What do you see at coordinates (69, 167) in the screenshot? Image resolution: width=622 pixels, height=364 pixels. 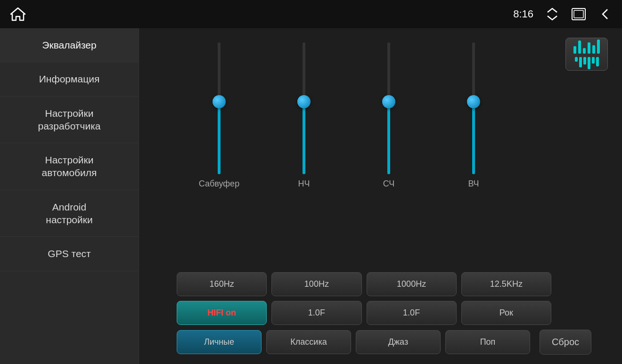 I see `sidebar-item-car: Настройки автомобиля` at bounding box center [69, 167].